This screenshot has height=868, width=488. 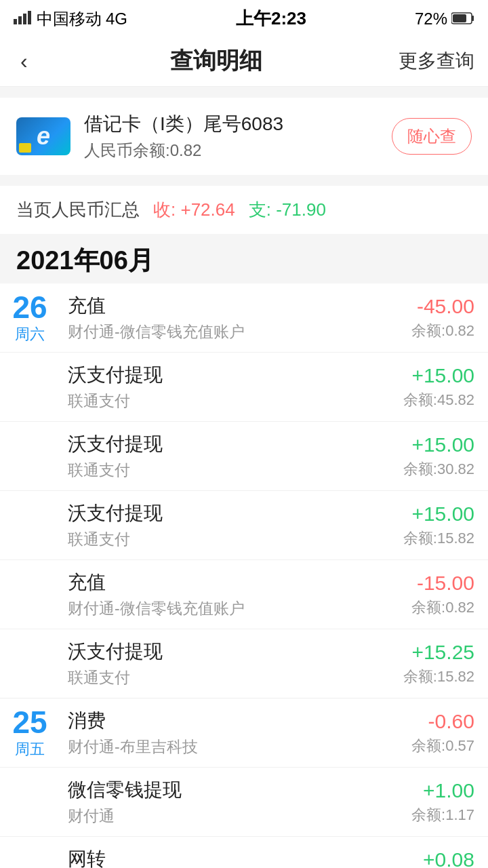 I want to click on table-row: 微信零钱提现财付通+1.00余额:1.17, so click(x=244, y=802).